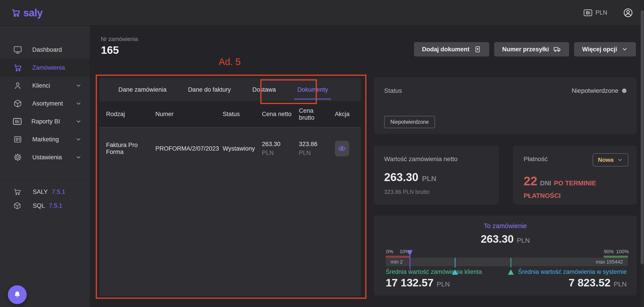 The height and width of the screenshot is (307, 644). Describe the element at coordinates (120, 39) in the screenshot. I see `order-number-label: Nr zamówienia` at that location.